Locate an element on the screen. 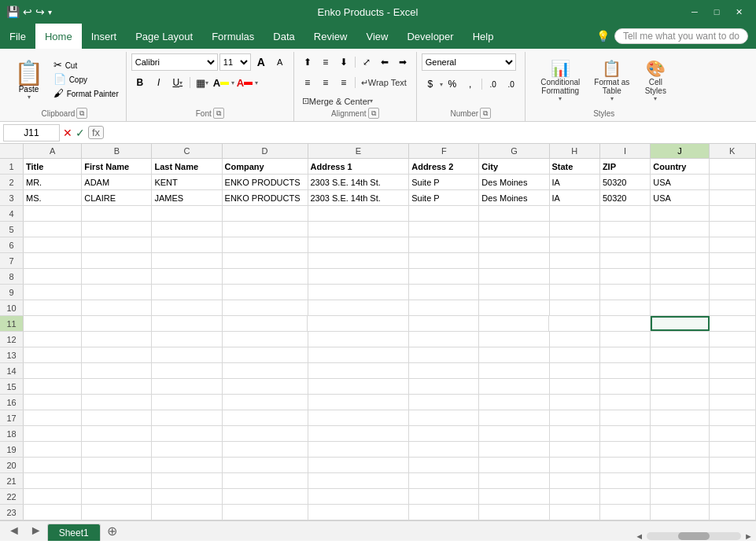 This screenshot has width=756, height=555. cell-h12 is located at coordinates (575, 340).